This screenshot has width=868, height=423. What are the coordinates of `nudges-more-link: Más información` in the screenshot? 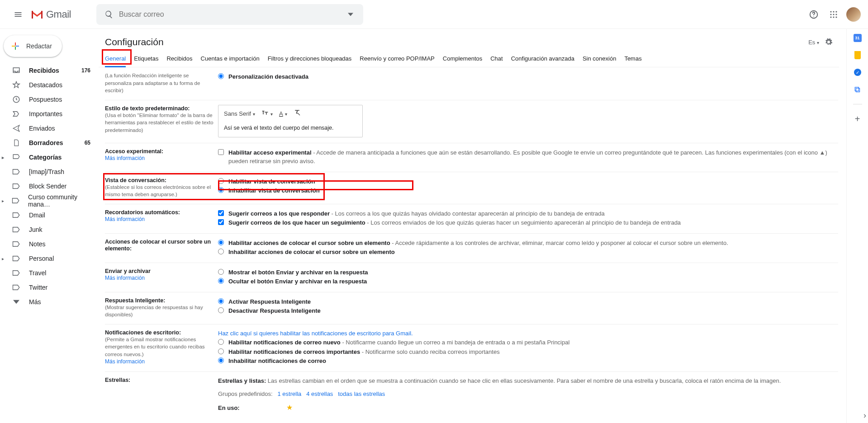 It's located at (125, 219).